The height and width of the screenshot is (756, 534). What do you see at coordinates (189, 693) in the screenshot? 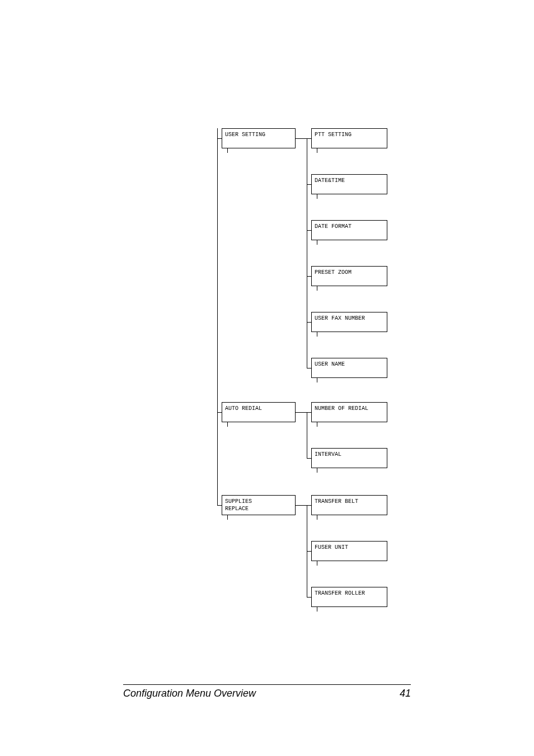
I see `footer-title: Configuration Menu Overview` at bounding box center [189, 693].